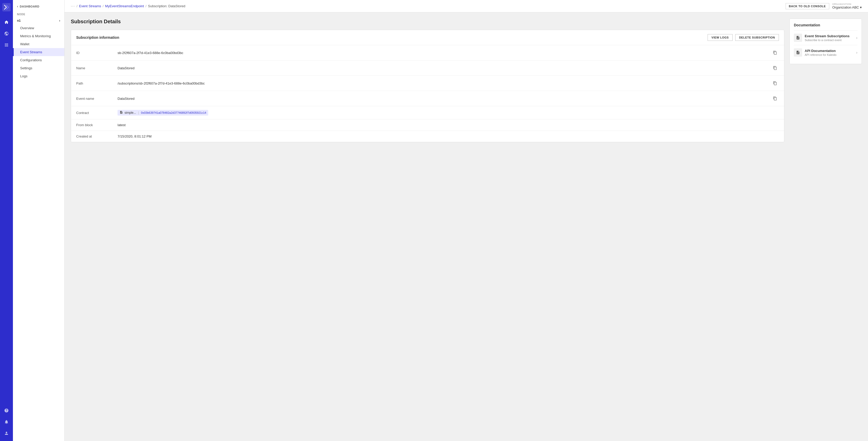  Describe the element at coordinates (38, 52) in the screenshot. I see `sidebar-nav: Overview Metrics & Monitoring Wallet Eve…` at that location.